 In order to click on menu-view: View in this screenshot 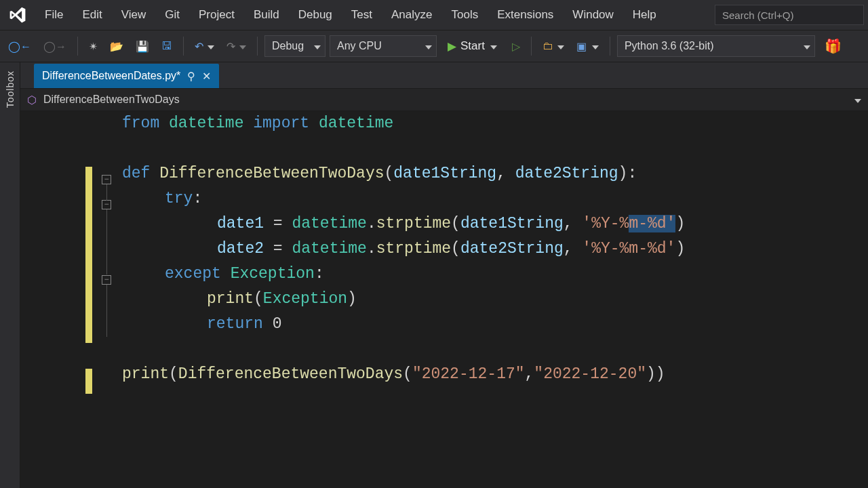, I will do `click(134, 15)`.